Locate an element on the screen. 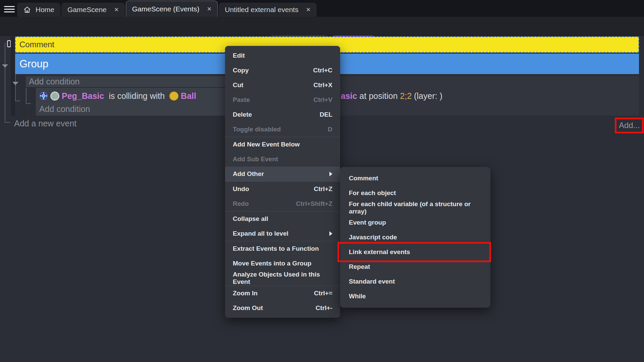  menu-item-redo: RedoCtrl+Shift+Z is located at coordinates (282, 204).